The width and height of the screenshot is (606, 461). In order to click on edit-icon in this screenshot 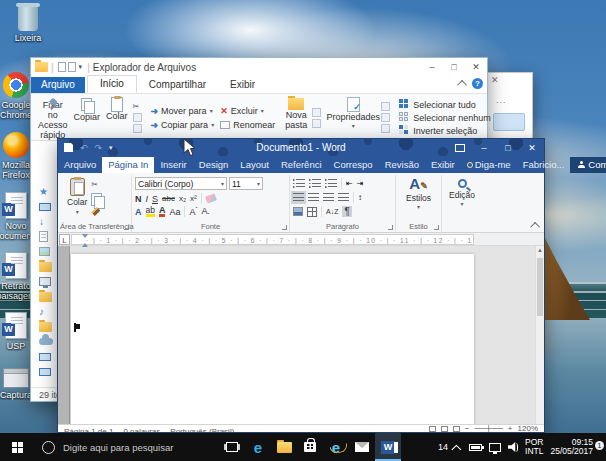, I will do `click(386, 118)`.